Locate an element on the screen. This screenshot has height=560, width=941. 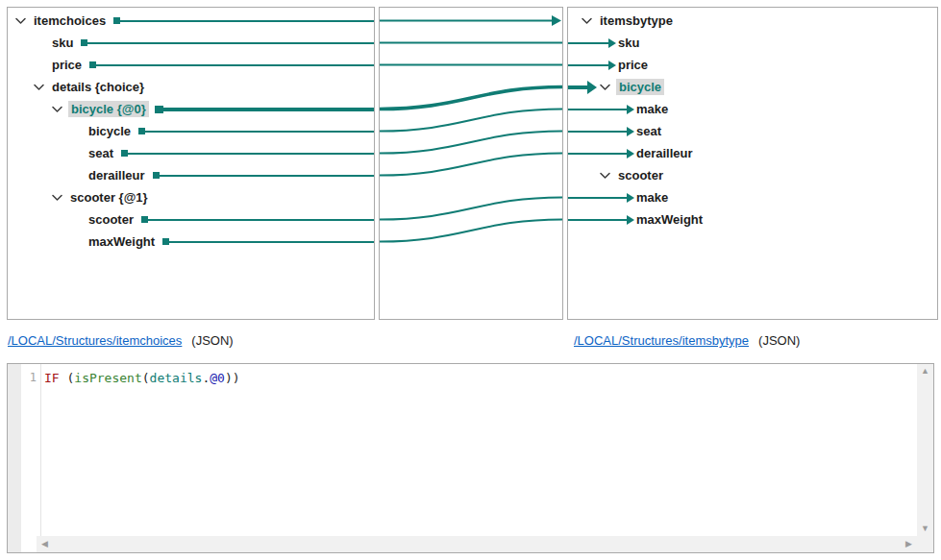
target-resource-row: /LOCAL/Structures/itemsbytype(JSON) is located at coordinates (686, 340).